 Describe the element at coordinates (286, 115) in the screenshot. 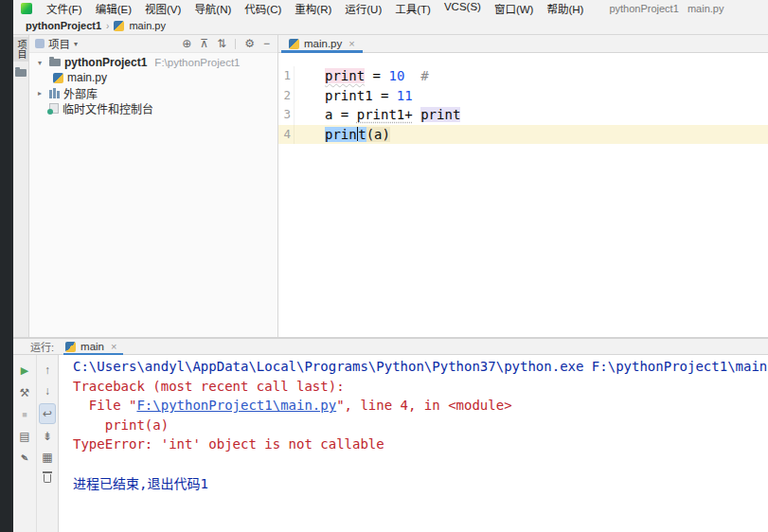

I see `gutter-line-number: 3` at that location.